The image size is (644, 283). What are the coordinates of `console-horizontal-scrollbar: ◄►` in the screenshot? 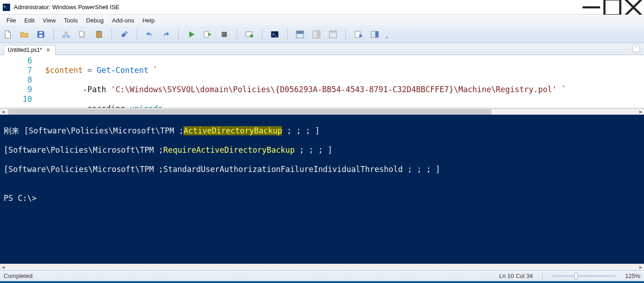 It's located at (322, 267).